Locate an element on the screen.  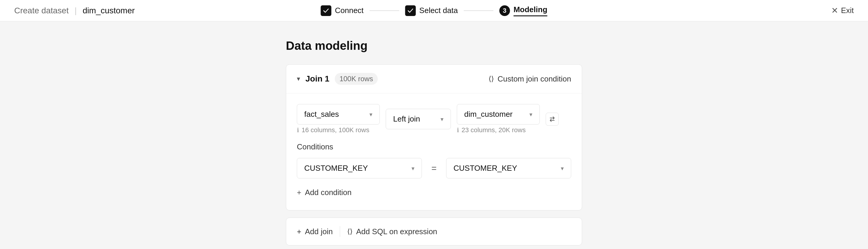
swap-icon is located at coordinates (552, 119).